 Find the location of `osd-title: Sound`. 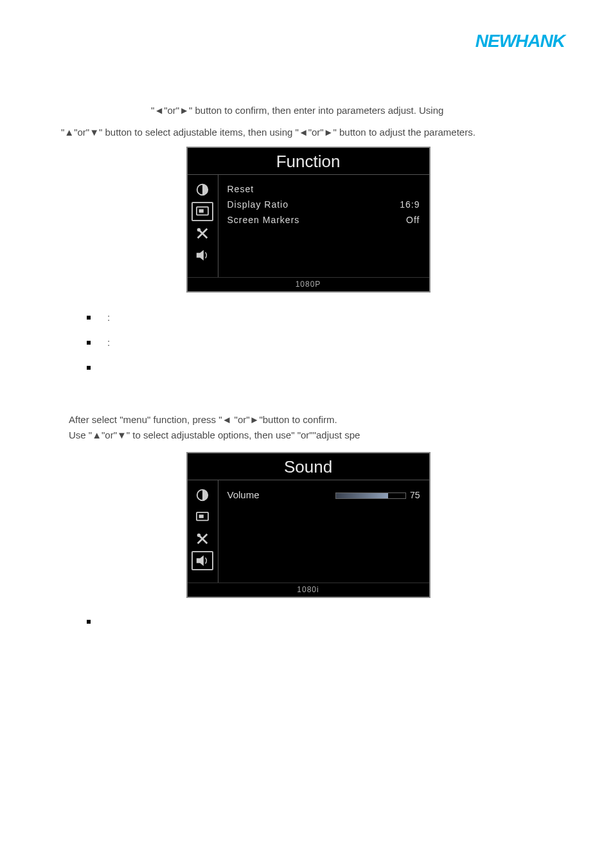

osd-title: Sound is located at coordinates (308, 467).